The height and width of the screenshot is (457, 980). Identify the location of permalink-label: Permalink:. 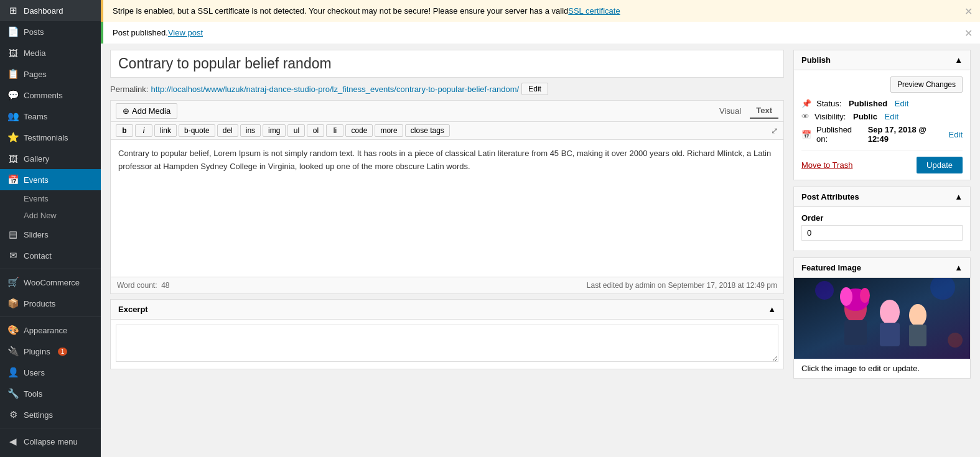
(129, 90).